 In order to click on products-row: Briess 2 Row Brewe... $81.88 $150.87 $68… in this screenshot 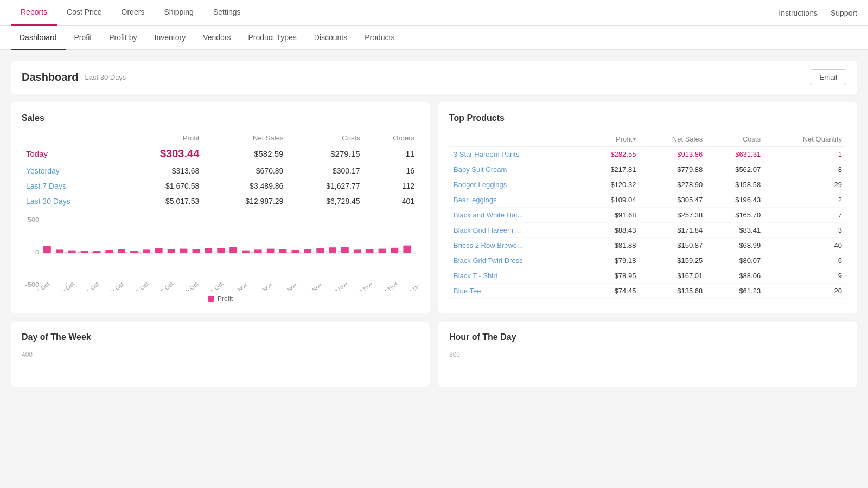, I will do `click(648, 246)`.